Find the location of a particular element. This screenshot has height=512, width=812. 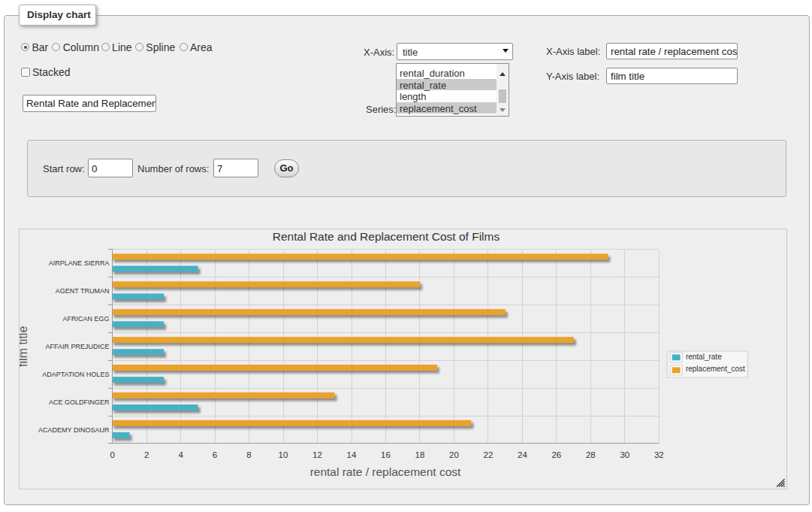

svg-text: 10 is located at coordinates (284, 455).